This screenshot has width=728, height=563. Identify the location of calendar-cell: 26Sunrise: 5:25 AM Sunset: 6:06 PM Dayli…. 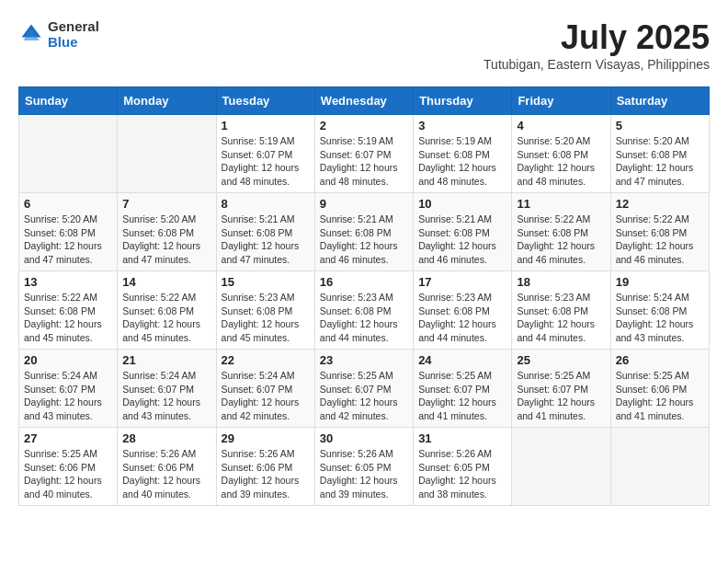
(660, 388).